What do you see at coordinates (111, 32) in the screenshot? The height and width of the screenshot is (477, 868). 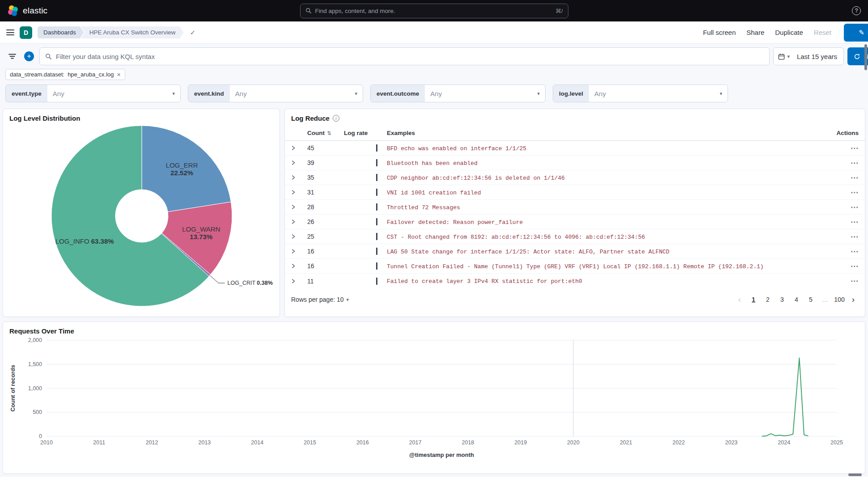 I see `breadcrumb: Dashboards HPE Aruba CX Switch Overview` at bounding box center [111, 32].